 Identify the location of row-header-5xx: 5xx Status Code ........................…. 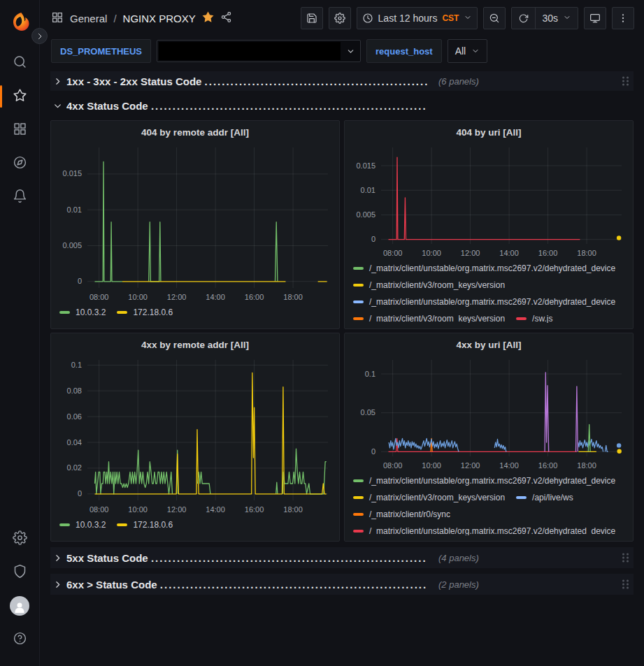
(342, 558).